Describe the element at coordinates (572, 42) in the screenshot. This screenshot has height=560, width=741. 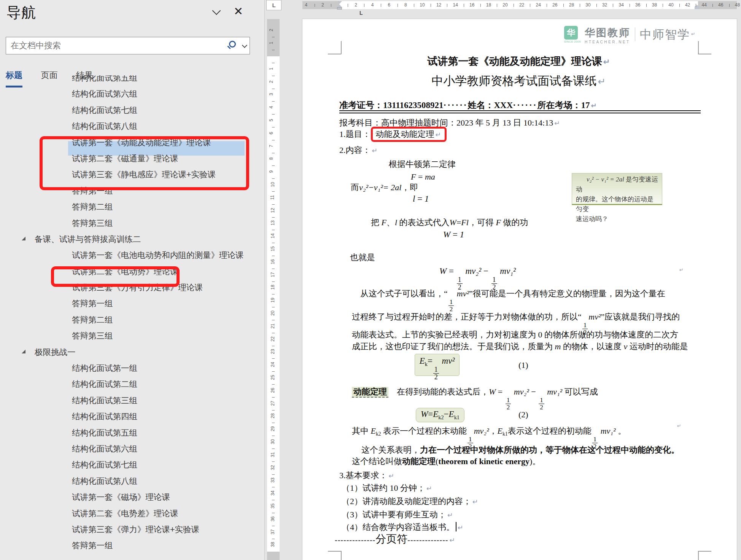
I see `logo-since-text: SINCE 2009` at that location.